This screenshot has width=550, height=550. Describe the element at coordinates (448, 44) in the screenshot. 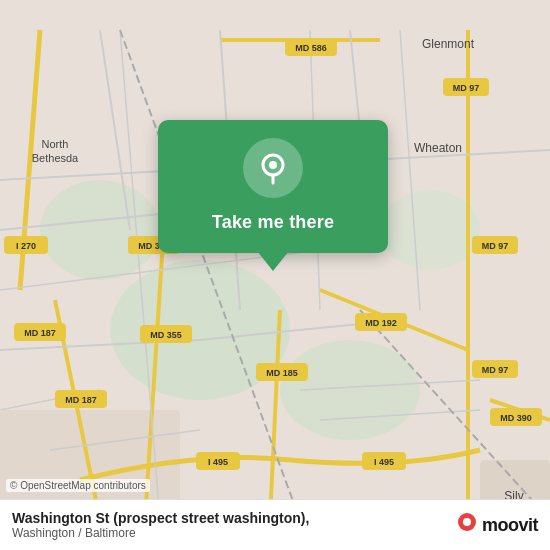

I see `svg-text: Glenmont` at that location.